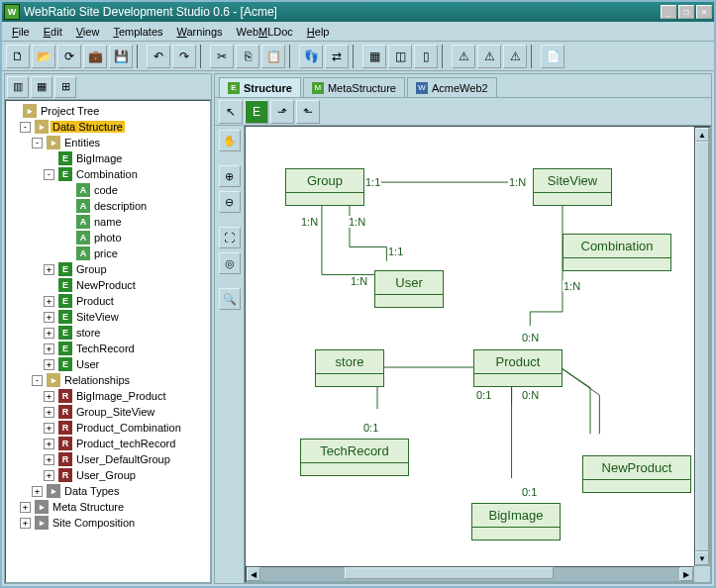 The width and height of the screenshot is (716, 588). What do you see at coordinates (108, 222) in the screenshot?
I see `tree-attr: name` at bounding box center [108, 222].